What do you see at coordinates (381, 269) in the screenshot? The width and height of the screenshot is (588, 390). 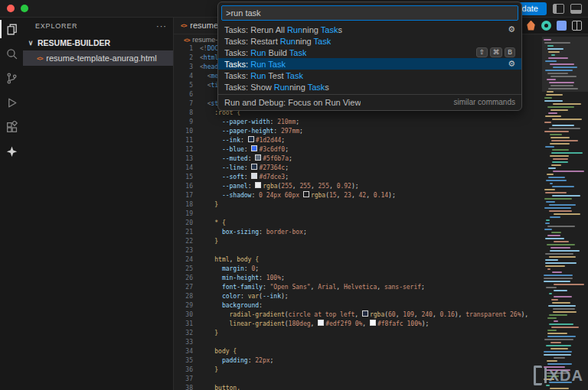 I see `code-line: 25 margin: 0;` at bounding box center [381, 269].